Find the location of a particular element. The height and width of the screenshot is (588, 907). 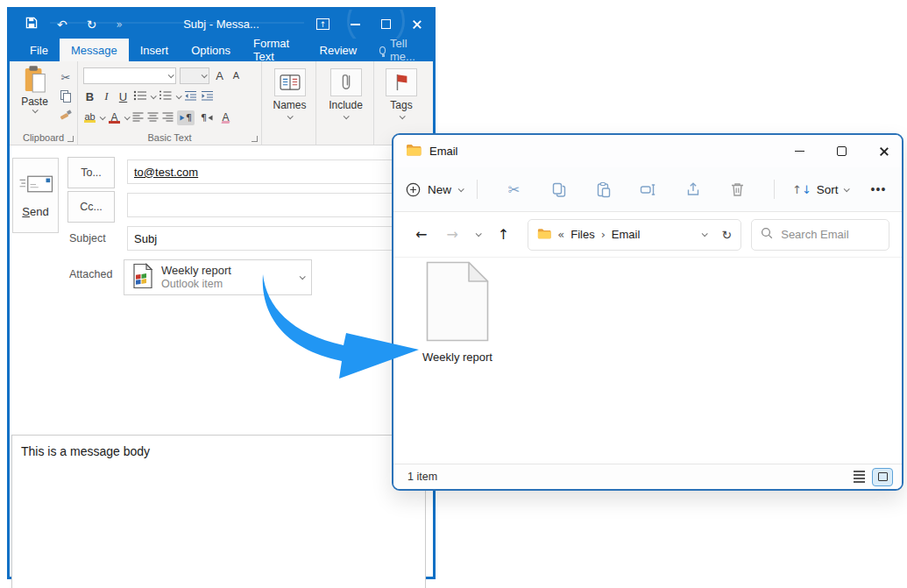

explorer-window-controls is located at coordinates (842, 152).